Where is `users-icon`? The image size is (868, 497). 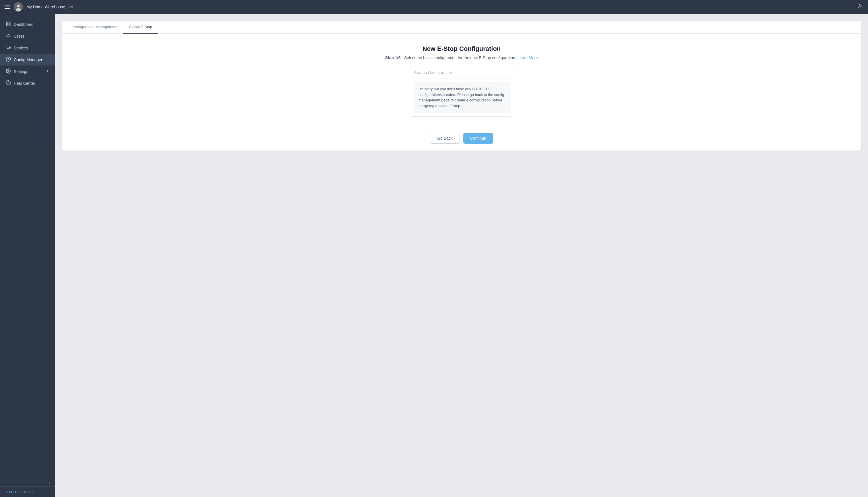 users-icon is located at coordinates (8, 36).